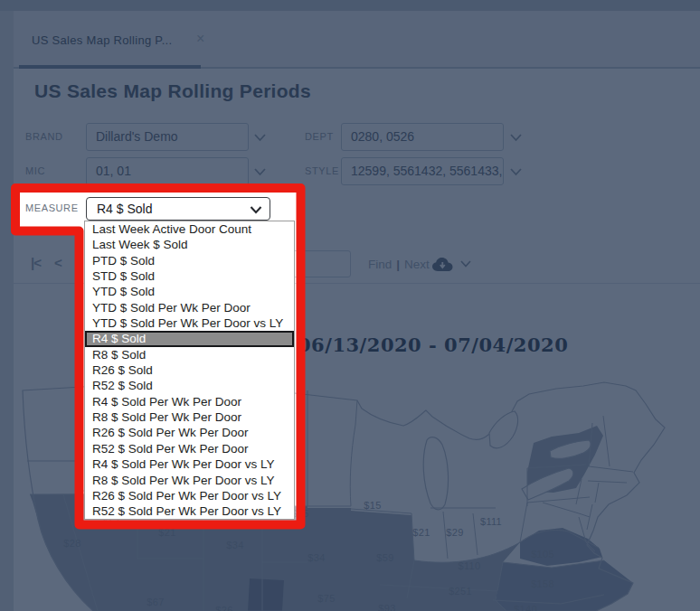  What do you see at coordinates (260, 172) in the screenshot?
I see `mic-chevron-down-icon` at bounding box center [260, 172].